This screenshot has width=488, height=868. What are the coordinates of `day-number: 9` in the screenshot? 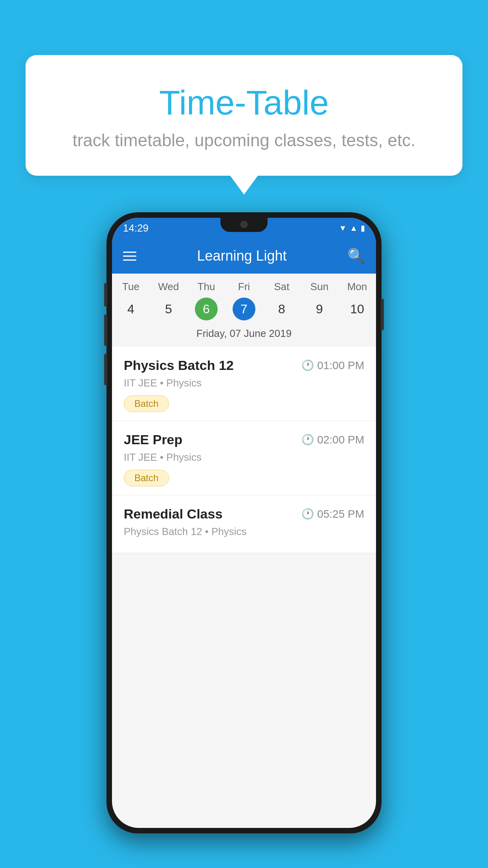 It's located at (319, 309).